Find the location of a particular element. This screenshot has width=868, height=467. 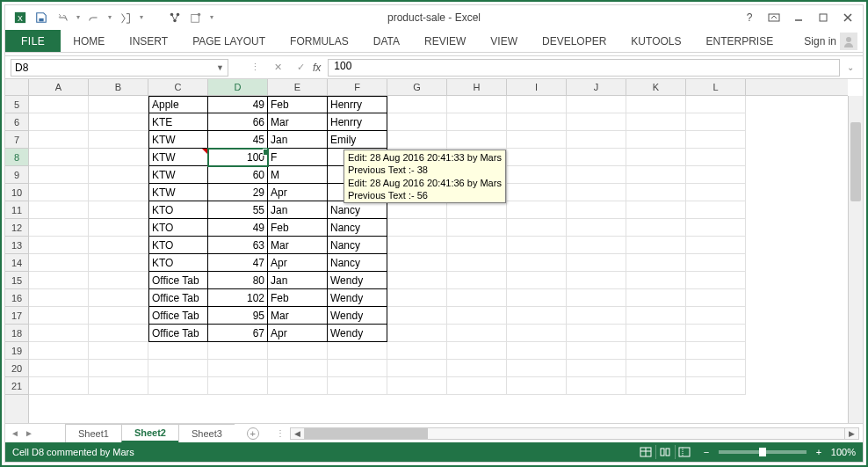

cell-I7 is located at coordinates (537, 140).